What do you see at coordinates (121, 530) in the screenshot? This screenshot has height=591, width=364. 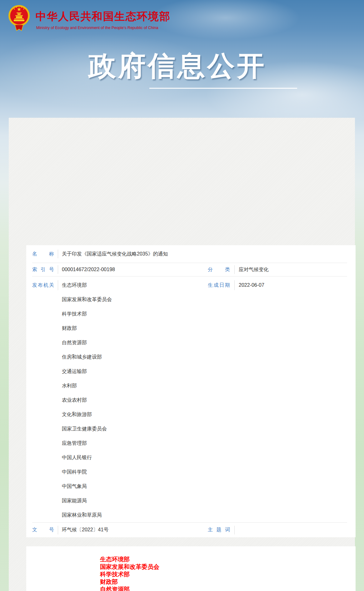 I see `doc-no-value: 环气候〔2022〕41号` at bounding box center [121, 530].